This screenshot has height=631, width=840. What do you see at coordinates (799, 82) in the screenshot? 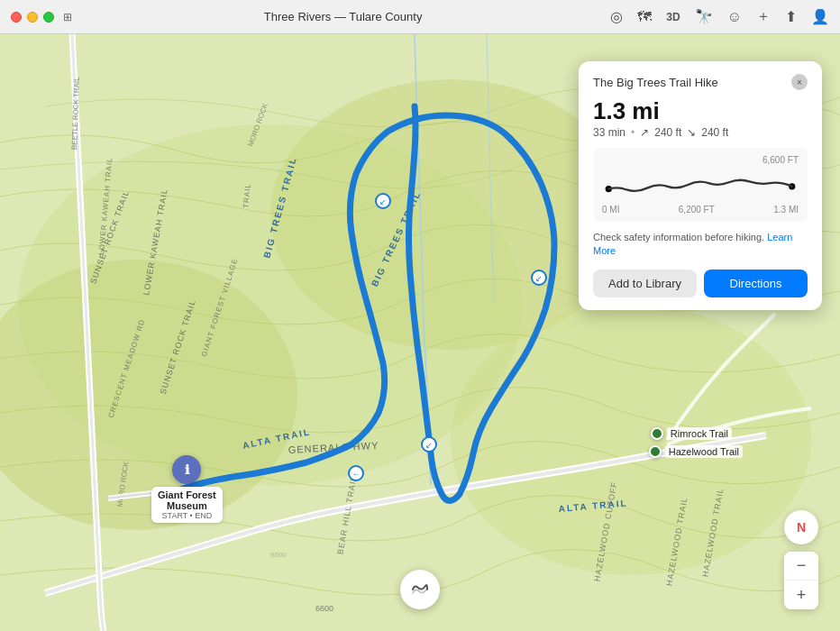
I see `close-card-button: ×` at bounding box center [799, 82].